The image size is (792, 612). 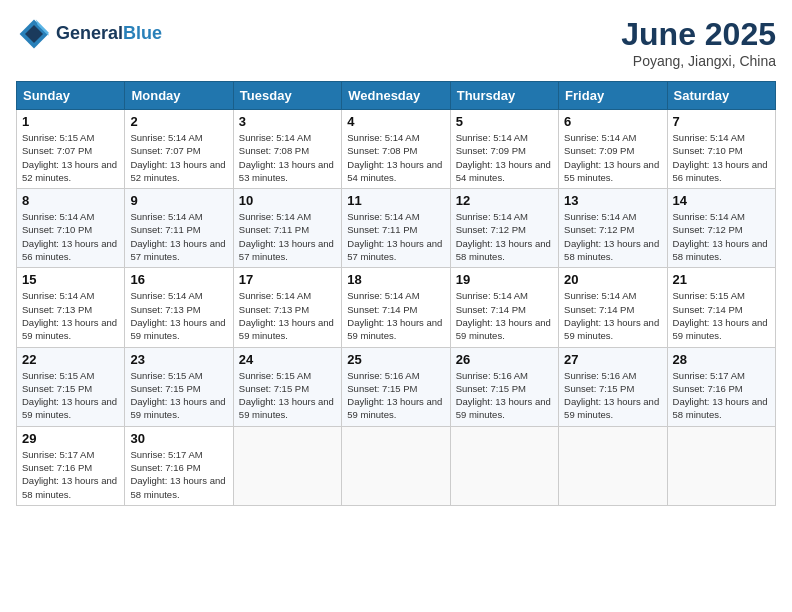 I want to click on day-number: 23, so click(x=178, y=360).